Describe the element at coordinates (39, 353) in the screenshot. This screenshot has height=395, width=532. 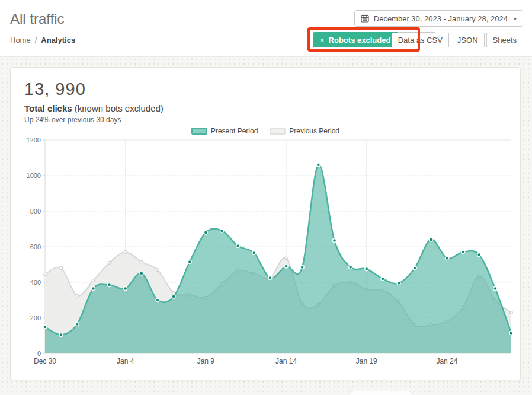
I see `svg-text: 0` at that location.